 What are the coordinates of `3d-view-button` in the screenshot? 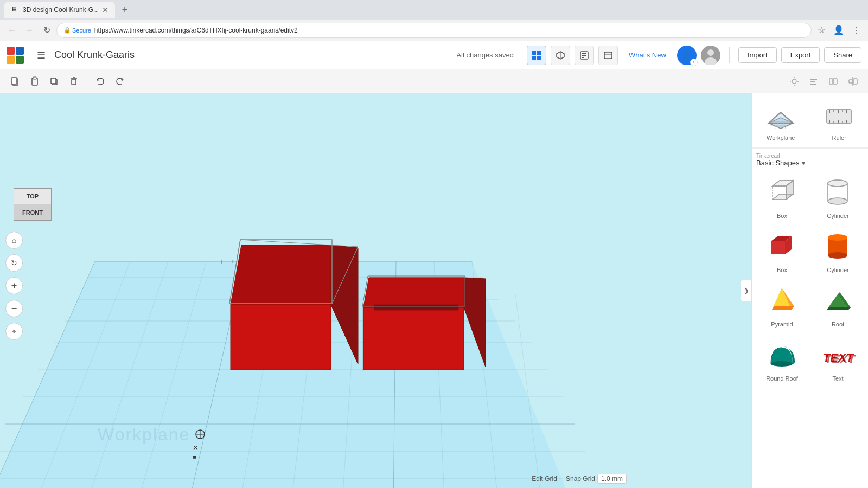 It's located at (560, 55).